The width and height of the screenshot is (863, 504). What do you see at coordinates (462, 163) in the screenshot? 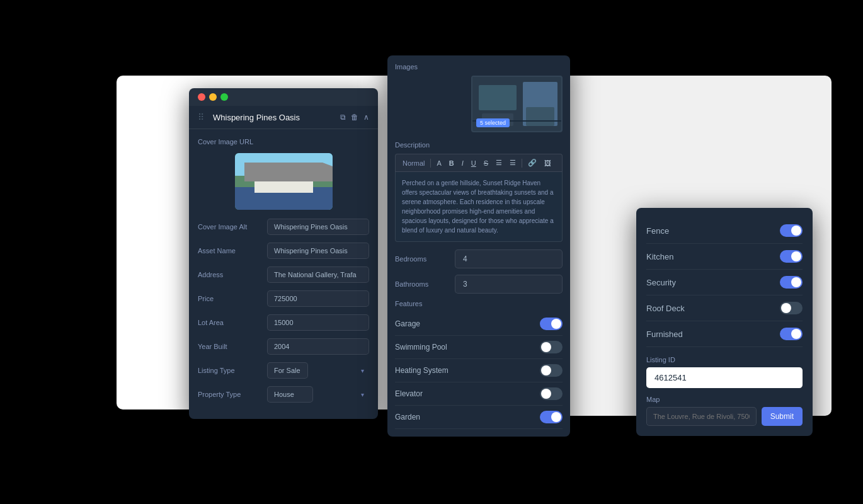
I see `toolbar-italic: I` at bounding box center [462, 163].